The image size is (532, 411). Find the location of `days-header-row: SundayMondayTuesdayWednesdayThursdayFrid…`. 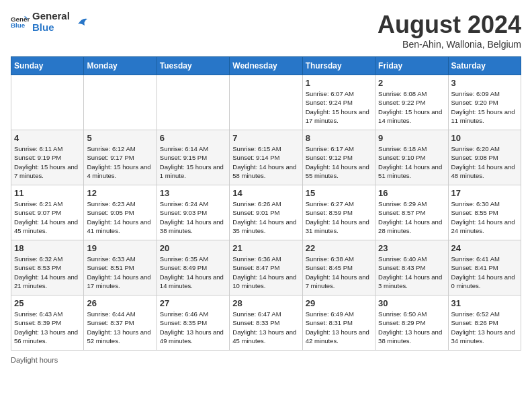

days-header-row: SundayMondayTuesdayWednesdayThursdayFrid… is located at coordinates (266, 66).